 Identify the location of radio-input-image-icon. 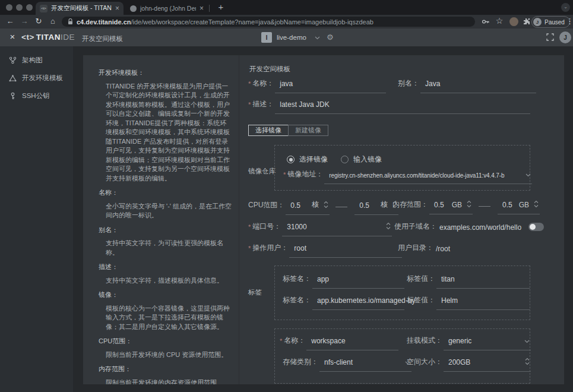
(344, 159).